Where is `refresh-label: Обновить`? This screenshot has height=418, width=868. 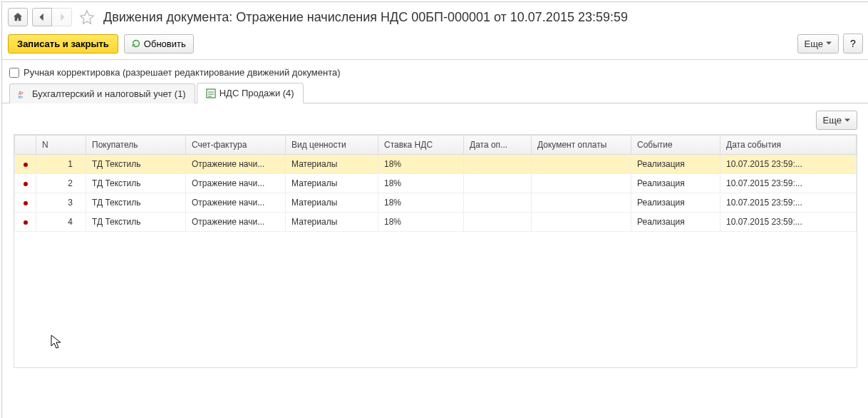
refresh-label: Обновить is located at coordinates (165, 44).